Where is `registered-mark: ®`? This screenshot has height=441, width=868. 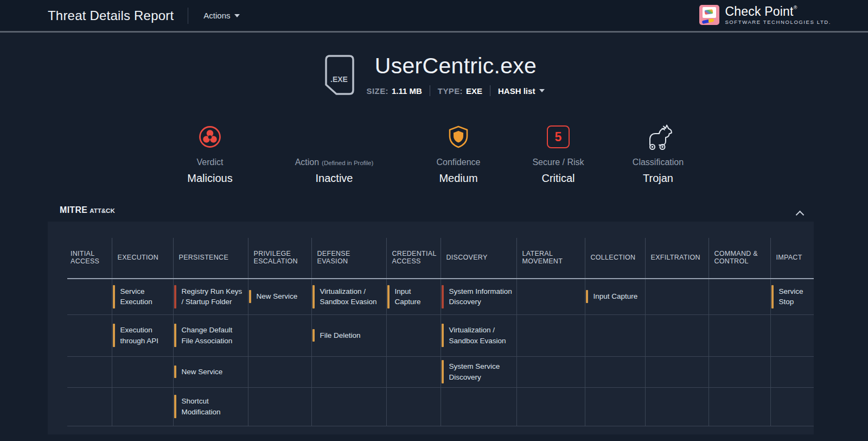
registered-mark: ® is located at coordinates (795, 8).